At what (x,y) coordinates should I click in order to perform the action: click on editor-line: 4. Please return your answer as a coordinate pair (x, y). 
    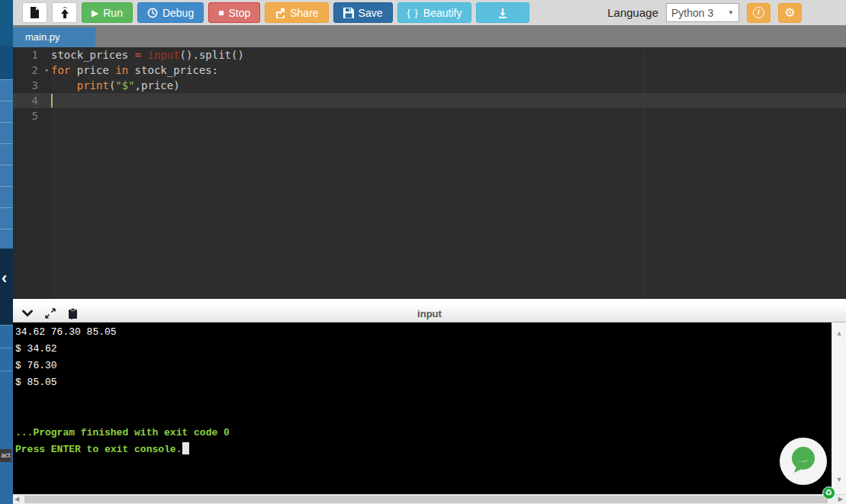
    Looking at the image, I should click on (429, 101).